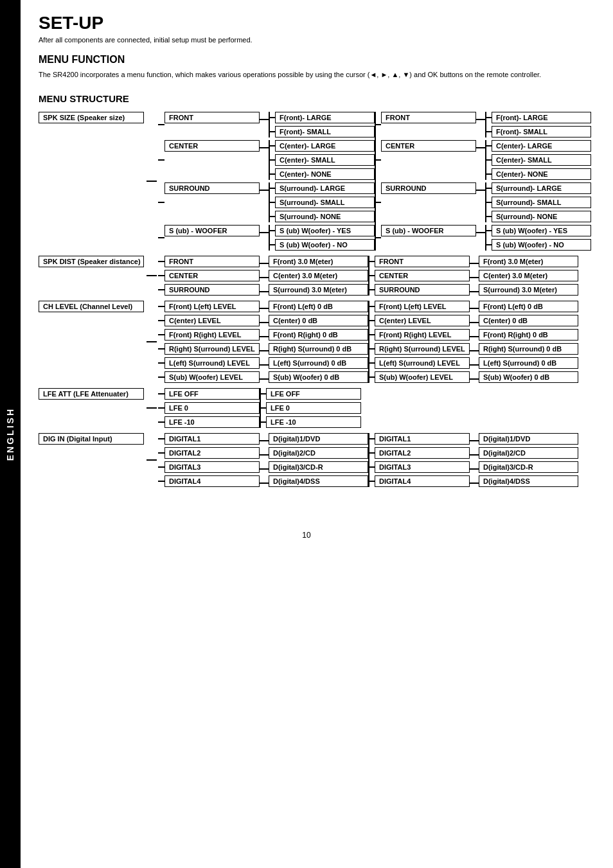 Image resolution: width=613 pixels, height=868 pixels. Describe the element at coordinates (263, 335) in the screenshot. I see `col1-item: F(ront) R(ight) LEVELF(ront) R(ight) 0 d…` at that location.